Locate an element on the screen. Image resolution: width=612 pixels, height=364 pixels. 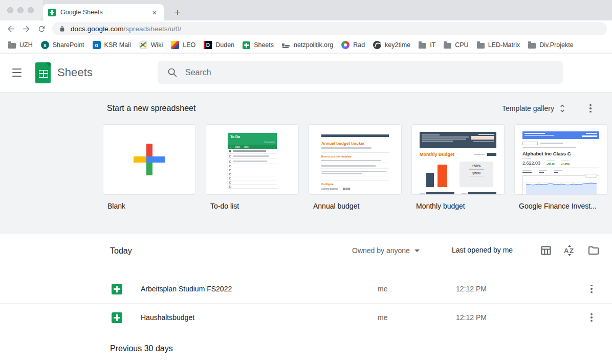
url-domain: docs.google.com is located at coordinates (97, 29).